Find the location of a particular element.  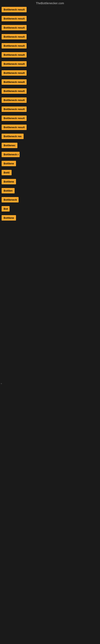

bottleneck-badge: Bottleneck is located at coordinates (10, 200).